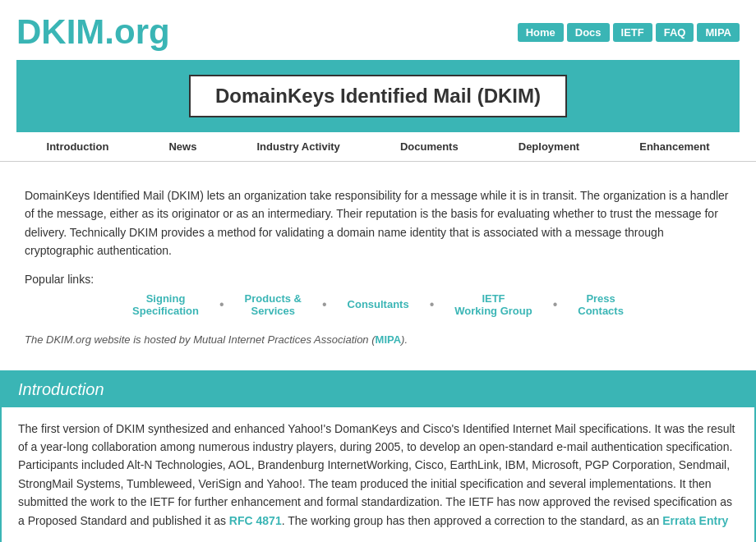  Describe the element at coordinates (389, 340) in the screenshot. I see `mipa-link: MIPA` at that location.